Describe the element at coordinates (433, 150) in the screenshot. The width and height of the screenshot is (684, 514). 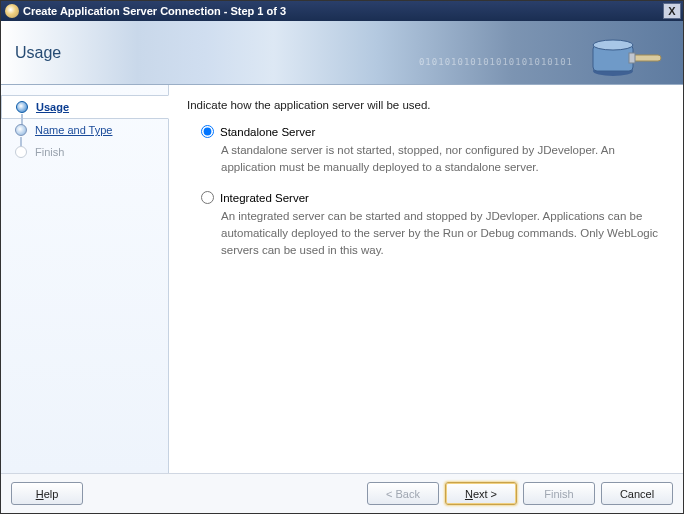
I see `option-standalone: Standalone Server A standalone server is…` at that location.